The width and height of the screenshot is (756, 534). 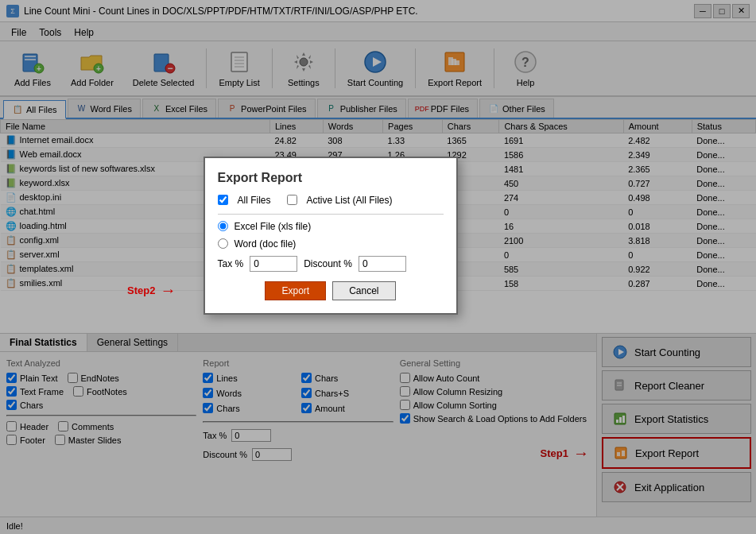 What do you see at coordinates (151, 291) in the screenshot?
I see `step2-container: Step2 →` at bounding box center [151, 291].